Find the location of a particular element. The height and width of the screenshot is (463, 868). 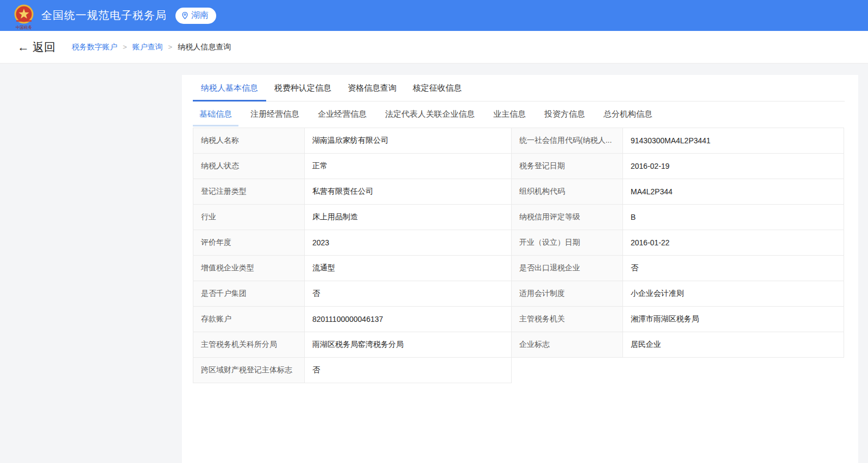

sub-tab-7: 总分机构信息 is located at coordinates (628, 114).